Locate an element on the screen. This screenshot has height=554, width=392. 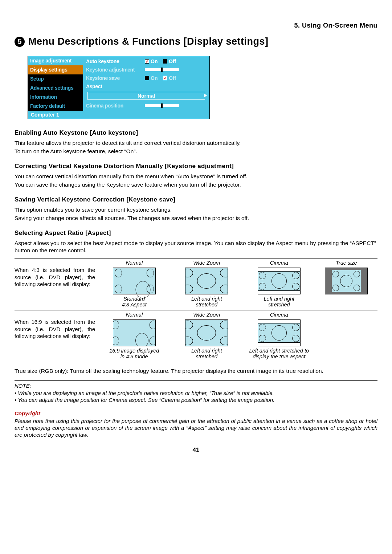
osd-keystone-save-off: Off is located at coordinates (171, 78).